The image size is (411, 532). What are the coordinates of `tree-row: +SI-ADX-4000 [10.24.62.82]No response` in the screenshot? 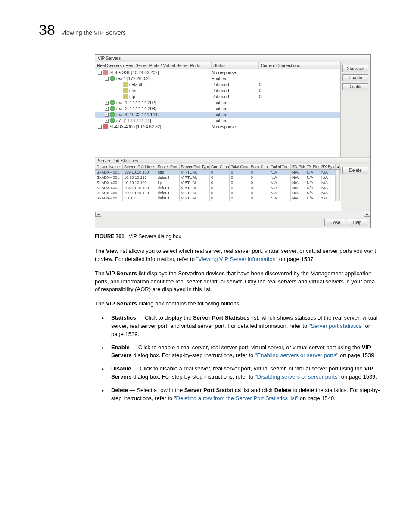 It's located at (218, 127).